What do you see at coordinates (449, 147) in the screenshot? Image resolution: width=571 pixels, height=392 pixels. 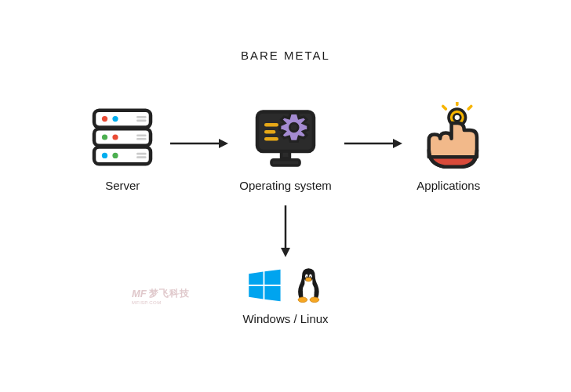 I see `node-apps: Applications` at bounding box center [449, 147].